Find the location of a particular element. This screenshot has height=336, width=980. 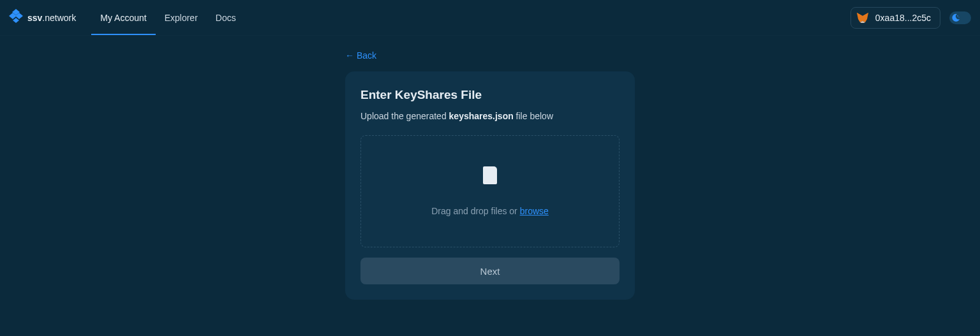

back-link: ← Back is located at coordinates (361, 55).